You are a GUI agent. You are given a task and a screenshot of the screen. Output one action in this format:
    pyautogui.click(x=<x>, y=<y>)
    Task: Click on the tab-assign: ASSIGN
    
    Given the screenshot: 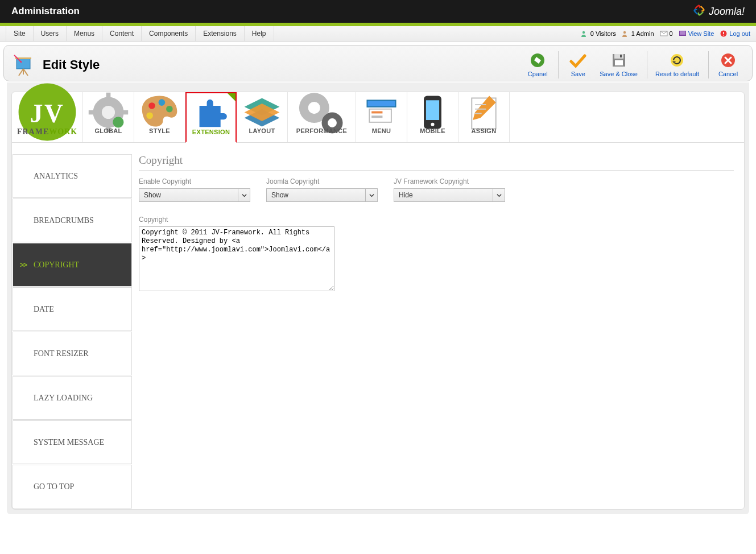 What is the action you would take?
    pyautogui.click(x=484, y=117)
    